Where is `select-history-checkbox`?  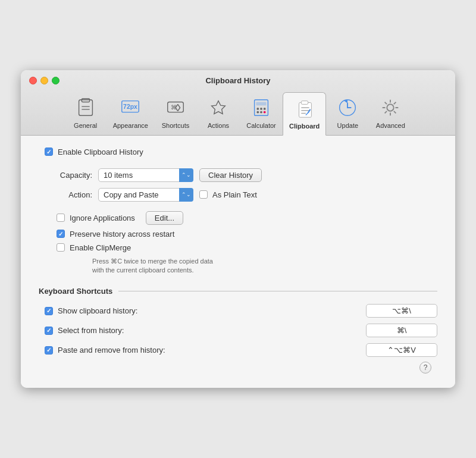
select-history-checkbox is located at coordinates (49, 331).